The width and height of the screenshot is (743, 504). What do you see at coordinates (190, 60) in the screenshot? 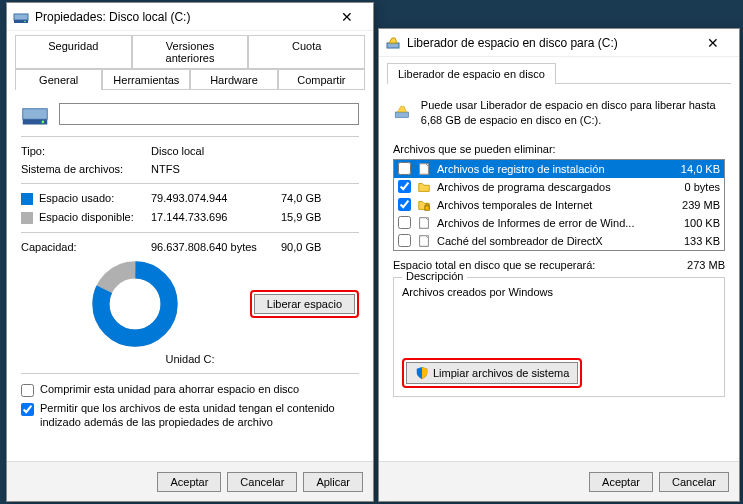
I see `tab-strip: Seguridad Versiones anteriores Cuota Gen…` at bounding box center [190, 60].